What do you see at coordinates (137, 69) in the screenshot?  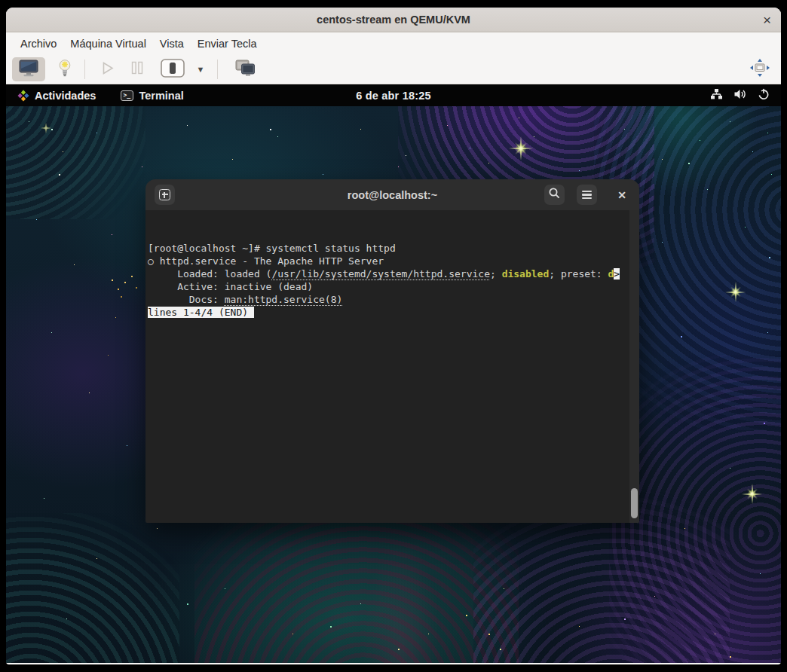 I see `pause-button` at bounding box center [137, 69].